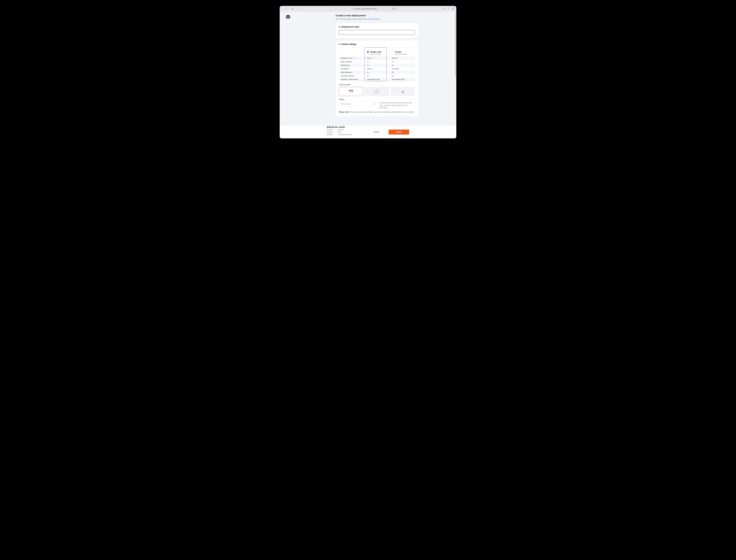  I want to click on scrollbar-track, so click(455, 69).